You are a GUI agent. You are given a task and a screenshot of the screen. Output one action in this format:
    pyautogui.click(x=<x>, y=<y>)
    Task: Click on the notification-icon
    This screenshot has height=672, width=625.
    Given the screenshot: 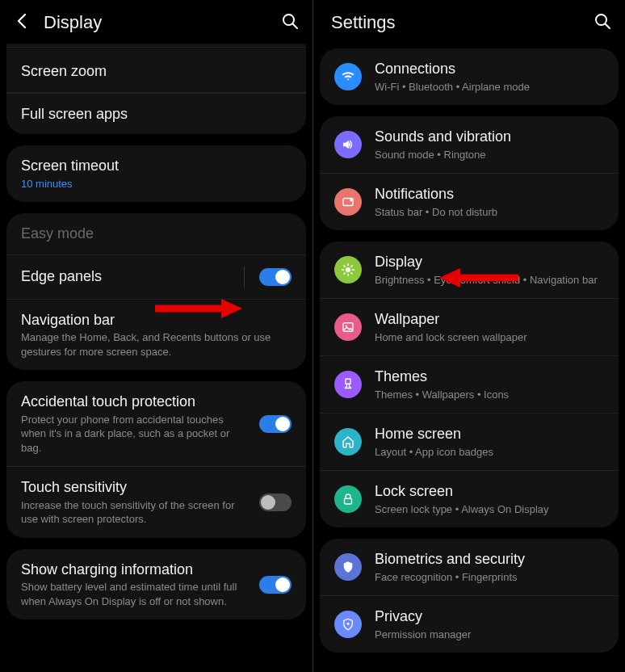 What is the action you would take?
    pyautogui.click(x=348, y=202)
    